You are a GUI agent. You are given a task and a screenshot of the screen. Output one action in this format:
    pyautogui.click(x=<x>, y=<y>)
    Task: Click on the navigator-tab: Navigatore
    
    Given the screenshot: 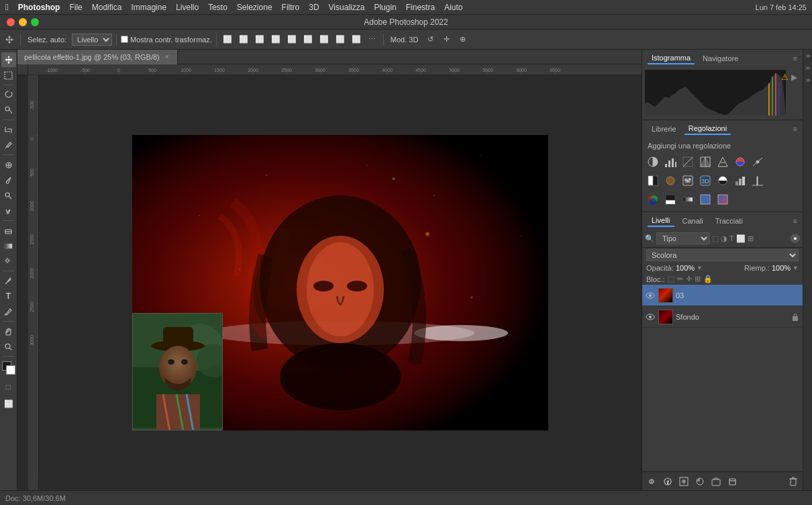 What is the action you would take?
    pyautogui.click(x=721, y=58)
    